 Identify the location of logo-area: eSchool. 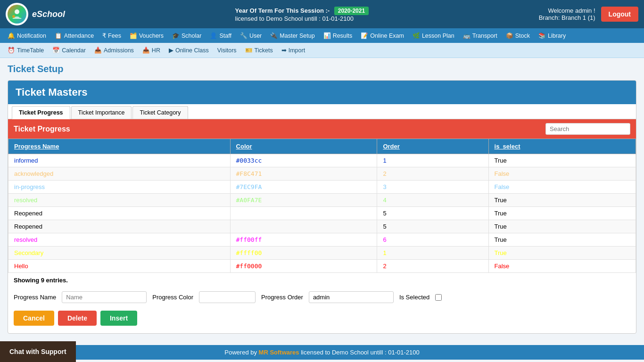
(35, 14).